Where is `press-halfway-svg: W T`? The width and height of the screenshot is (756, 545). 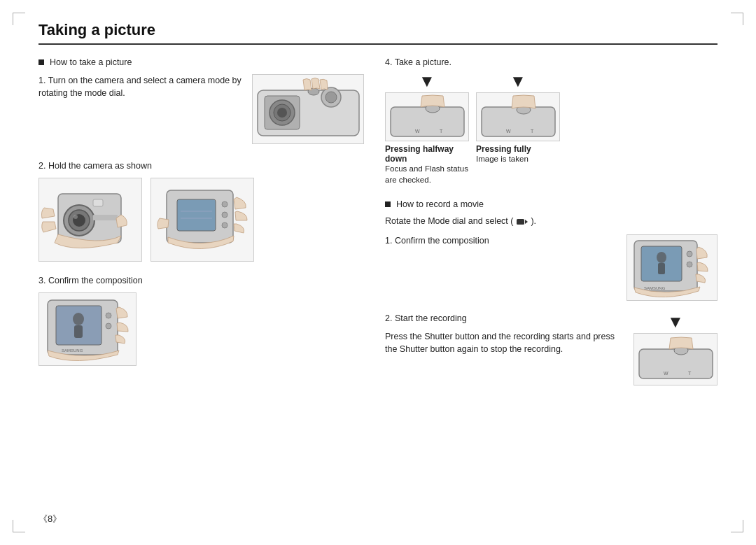
press-halfway-svg: W T is located at coordinates (427, 118).